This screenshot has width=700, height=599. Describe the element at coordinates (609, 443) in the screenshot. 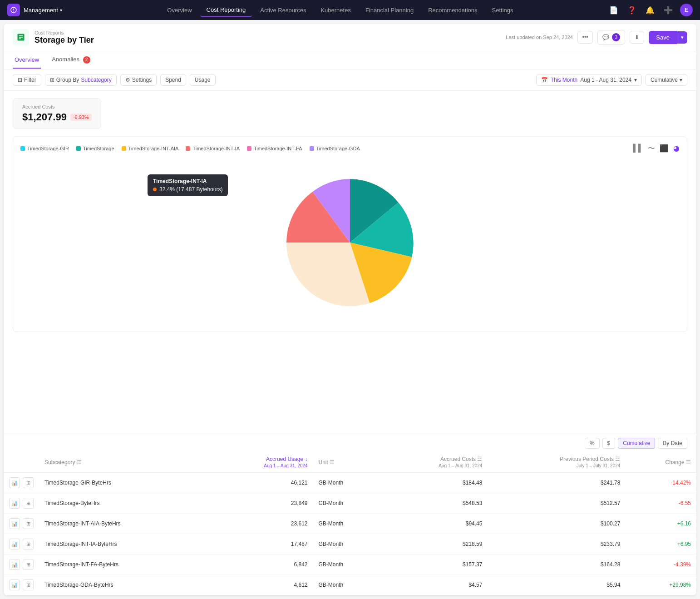

I see `dollar-toggle: $` at that location.